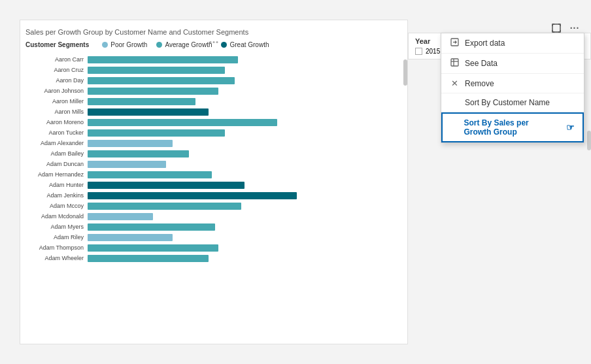  I want to click on bar-row: Adam Riley, so click(214, 237).